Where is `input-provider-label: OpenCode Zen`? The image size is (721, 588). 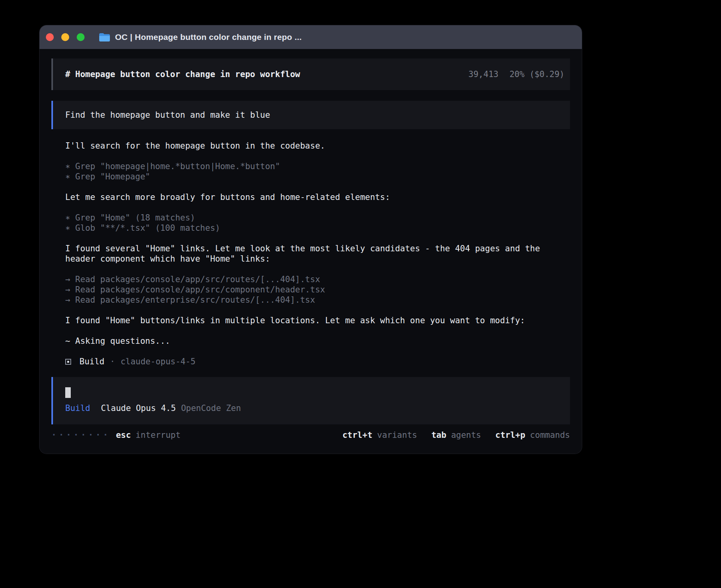 input-provider-label: OpenCode Zen is located at coordinates (211, 408).